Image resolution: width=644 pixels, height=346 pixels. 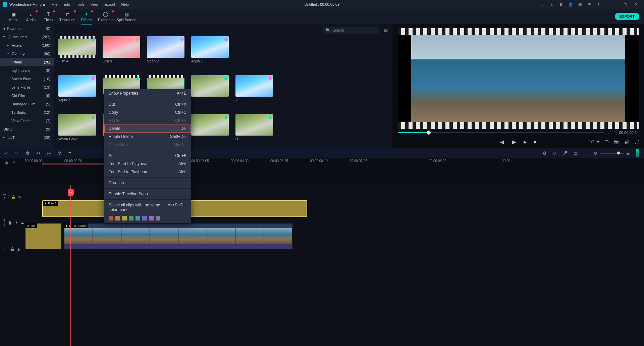 What do you see at coordinates (148, 183) in the screenshot?
I see `ctx-duration: Duration` at bounding box center [148, 183].